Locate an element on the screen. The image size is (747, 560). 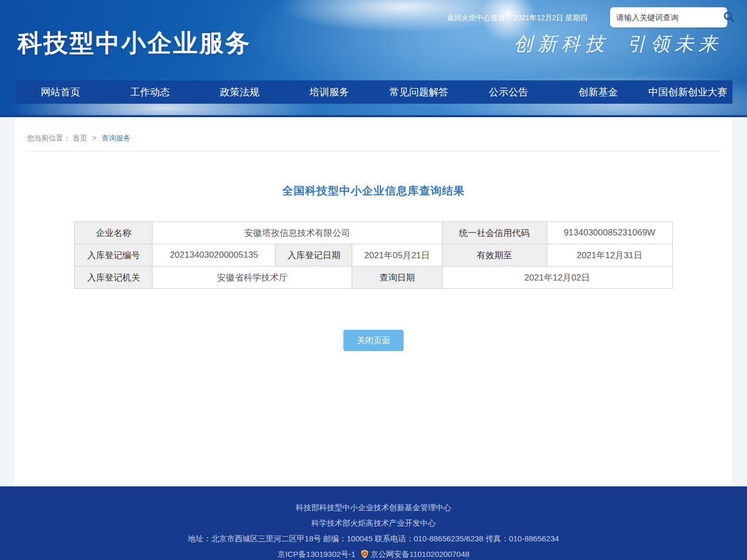
footer-line-fund-center: 科技部科技型中小企业技术创新基金管理中心 is located at coordinates (374, 501).